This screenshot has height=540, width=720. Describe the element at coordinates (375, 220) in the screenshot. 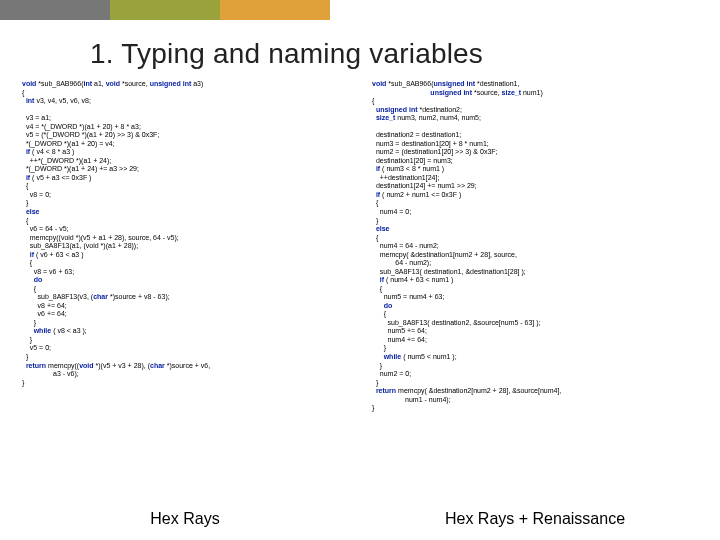

I see `r-bc1: }` at that location.